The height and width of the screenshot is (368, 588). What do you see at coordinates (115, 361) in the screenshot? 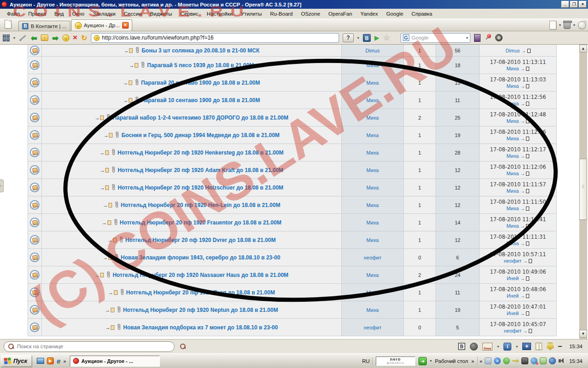
I see `taskbar-window-button: Аукцион - Другое - ...` at bounding box center [115, 361].